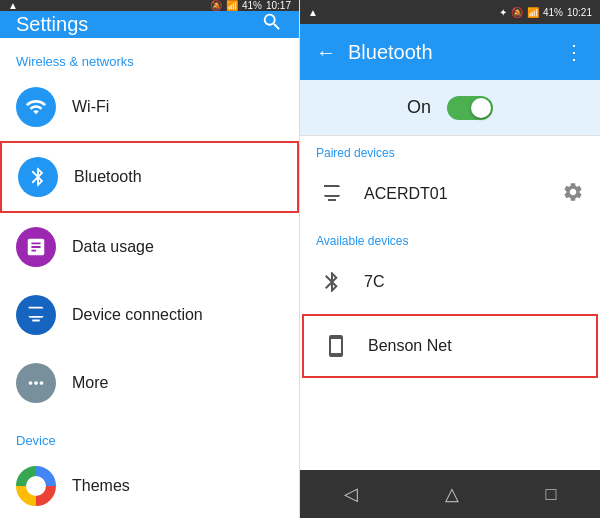 This screenshot has height=518, width=600. What do you see at coordinates (474, 346) in the screenshot?
I see `benson-net-name: Benson Net` at bounding box center [474, 346].